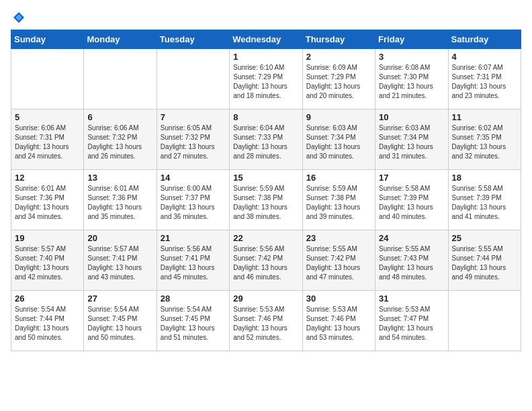 The width and height of the screenshot is (532, 411). I want to click on day-info: Sunrise: 5:57 AM Sunset: 7:41 PM Dayligh…, so click(120, 263).